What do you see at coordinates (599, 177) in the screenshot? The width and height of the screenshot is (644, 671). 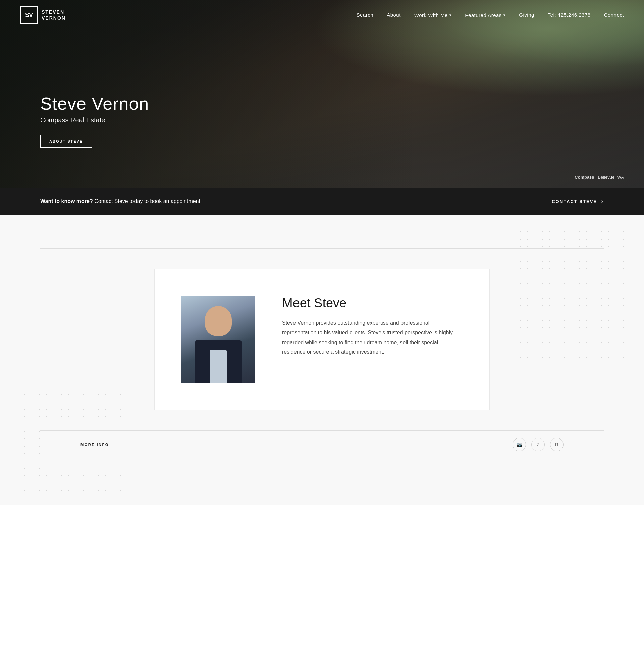 I see `compass-badge: Compass · Bellevue, WA` at bounding box center [599, 177].